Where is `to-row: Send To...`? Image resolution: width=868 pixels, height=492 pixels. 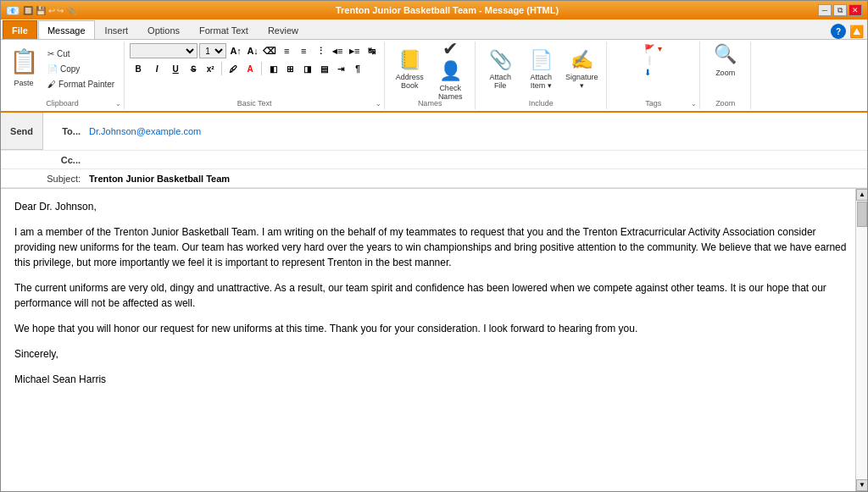 to-row: Send To... is located at coordinates (434, 132).